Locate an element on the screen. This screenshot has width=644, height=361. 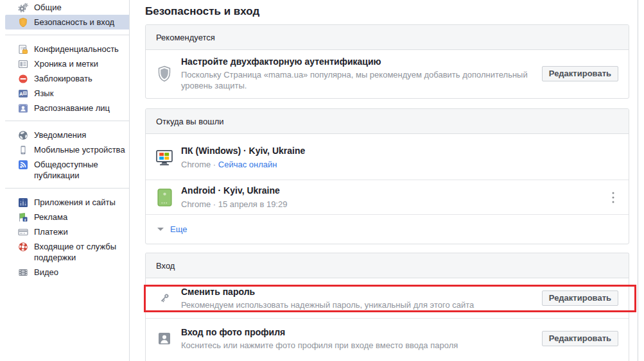
session-row-windows: ПК (Windows) · Kyiv, Ukraine Chrome · Се… is located at coordinates (387, 156).